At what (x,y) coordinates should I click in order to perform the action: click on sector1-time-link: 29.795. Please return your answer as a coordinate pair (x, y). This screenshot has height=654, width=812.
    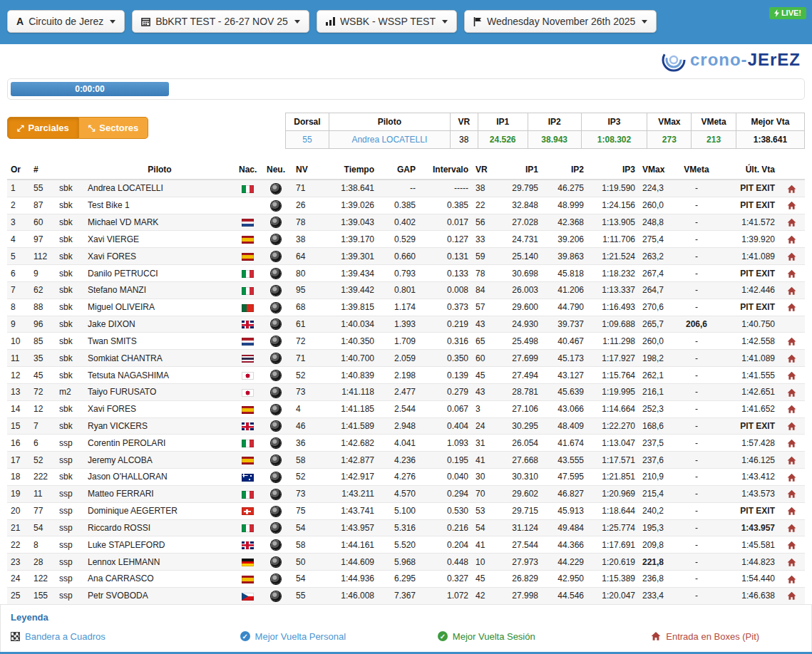
    Looking at the image, I should click on (519, 188).